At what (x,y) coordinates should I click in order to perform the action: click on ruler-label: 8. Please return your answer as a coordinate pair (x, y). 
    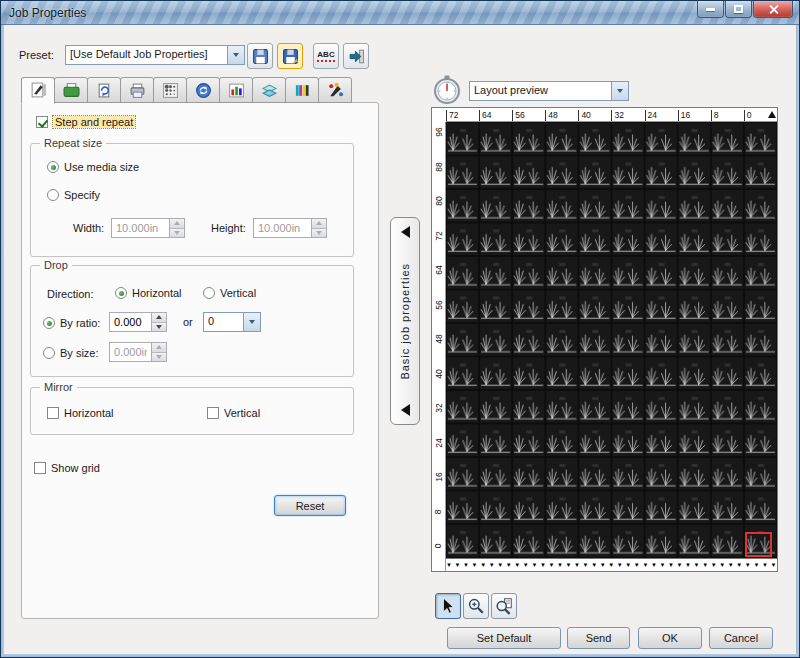
    Looking at the image, I should click on (438, 512).